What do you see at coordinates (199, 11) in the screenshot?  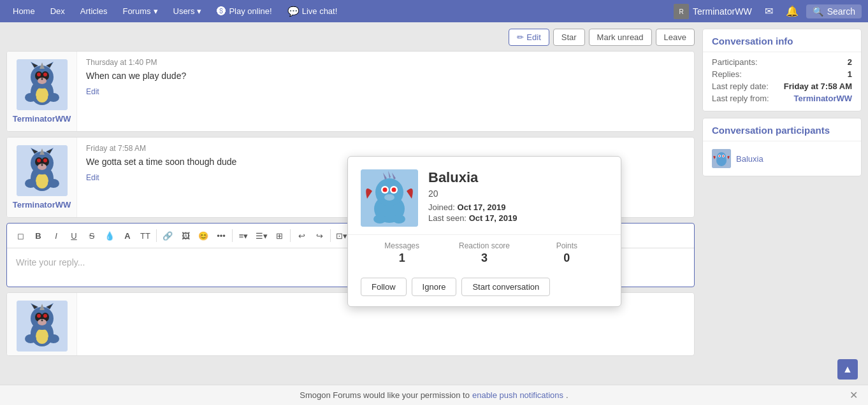 I see `chevron-down-icon: ▾` at bounding box center [199, 11].